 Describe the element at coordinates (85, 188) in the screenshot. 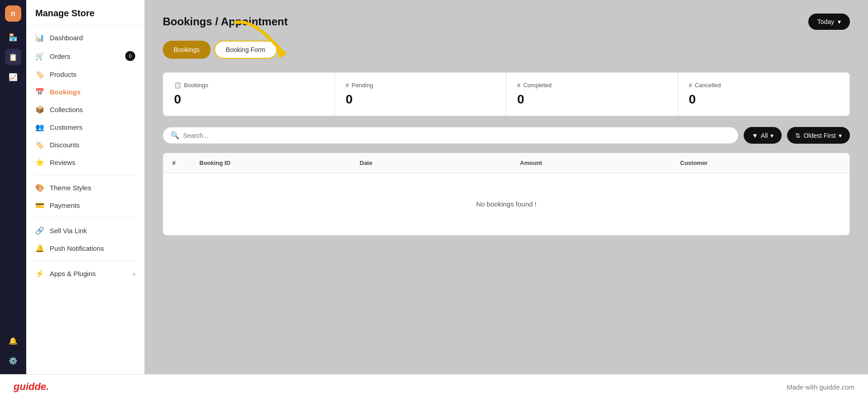

I see `sidebar-item-theme-styles: 🎨 Theme Styles` at that location.